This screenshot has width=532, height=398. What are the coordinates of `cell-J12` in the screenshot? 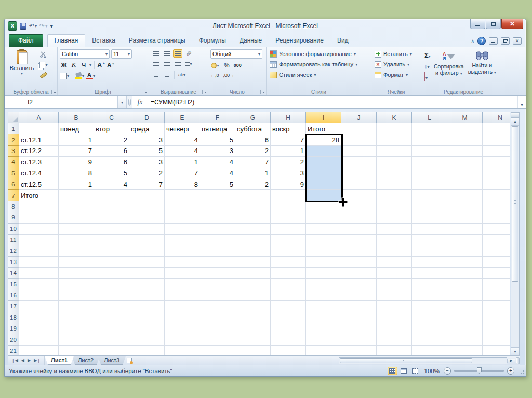 It's located at (359, 251).